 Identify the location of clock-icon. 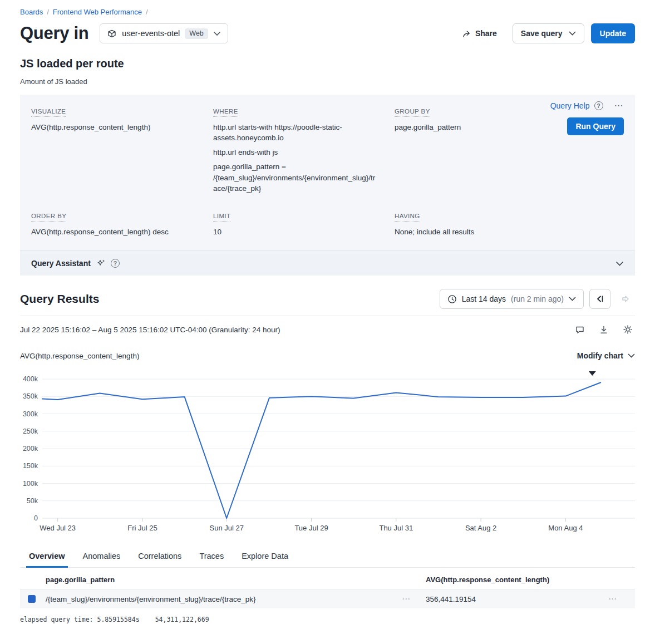
(452, 299).